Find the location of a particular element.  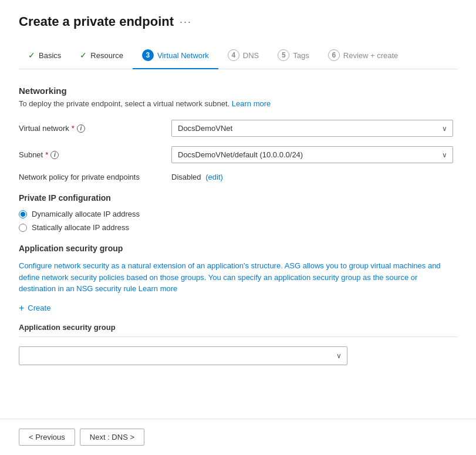

asg-create-button: + Create is located at coordinates (35, 308).